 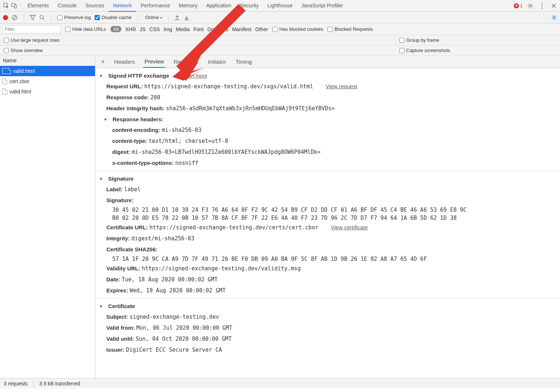 What do you see at coordinates (183, 29) in the screenshot?
I see `filter-type-media: Media` at bounding box center [183, 29].